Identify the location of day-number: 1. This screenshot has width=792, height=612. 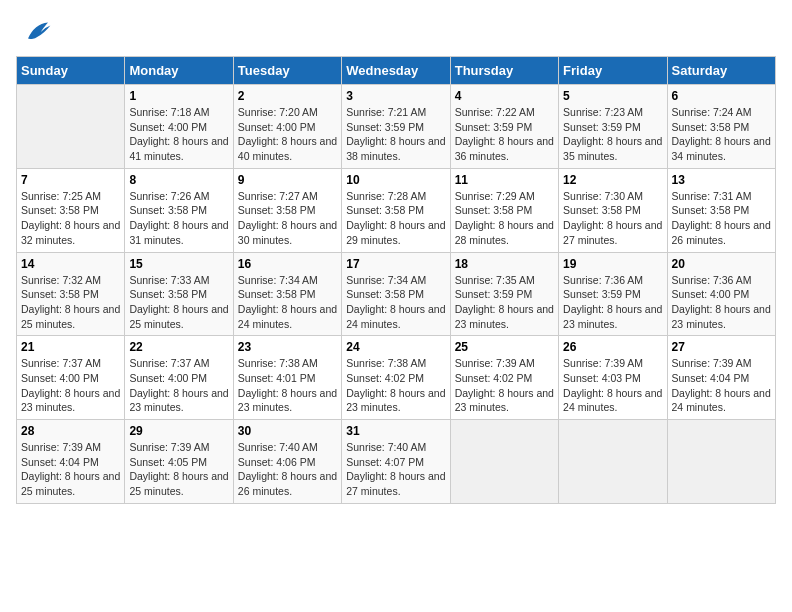
(178, 96).